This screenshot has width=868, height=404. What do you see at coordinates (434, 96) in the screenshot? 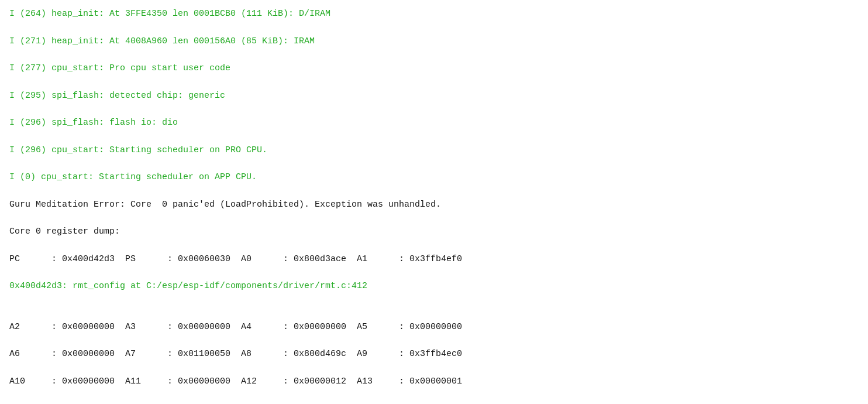
I see `terminal-line-3: I (295) spi_flash: detected chip: generi…` at bounding box center [434, 96].